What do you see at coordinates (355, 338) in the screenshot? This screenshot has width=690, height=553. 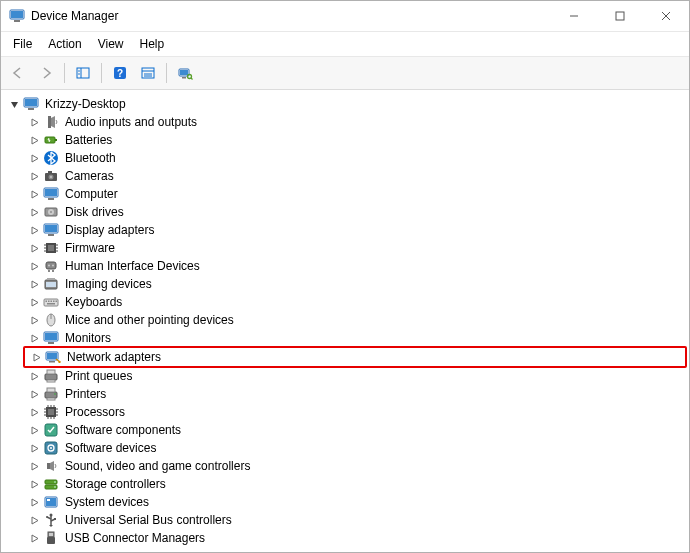 I see `tree-item: Monitors` at bounding box center [355, 338].